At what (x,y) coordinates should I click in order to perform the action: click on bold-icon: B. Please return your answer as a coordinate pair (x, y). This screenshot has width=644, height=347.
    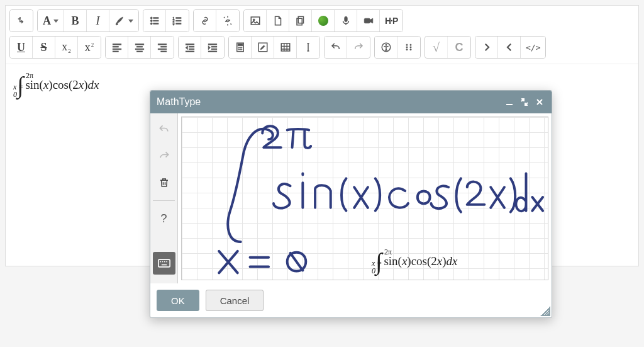
    Looking at the image, I should click on (75, 21).